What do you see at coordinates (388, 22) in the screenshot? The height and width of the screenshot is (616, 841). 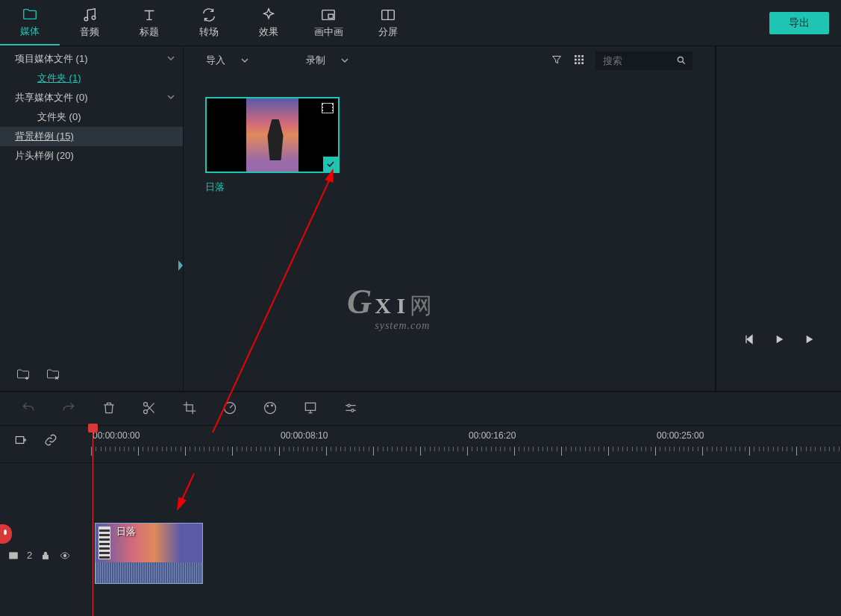 I see `tab-split: 分屏` at bounding box center [388, 22].